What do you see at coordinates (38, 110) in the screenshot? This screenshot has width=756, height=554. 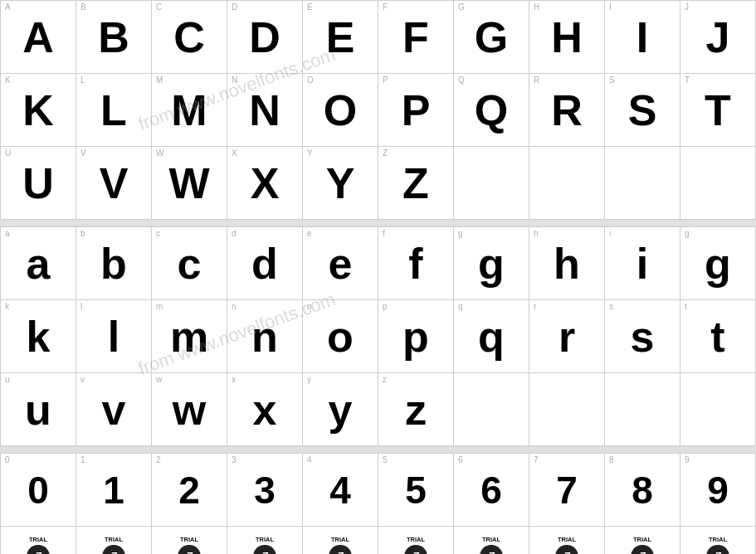 I see `uppercase-cell: KK` at bounding box center [38, 110].